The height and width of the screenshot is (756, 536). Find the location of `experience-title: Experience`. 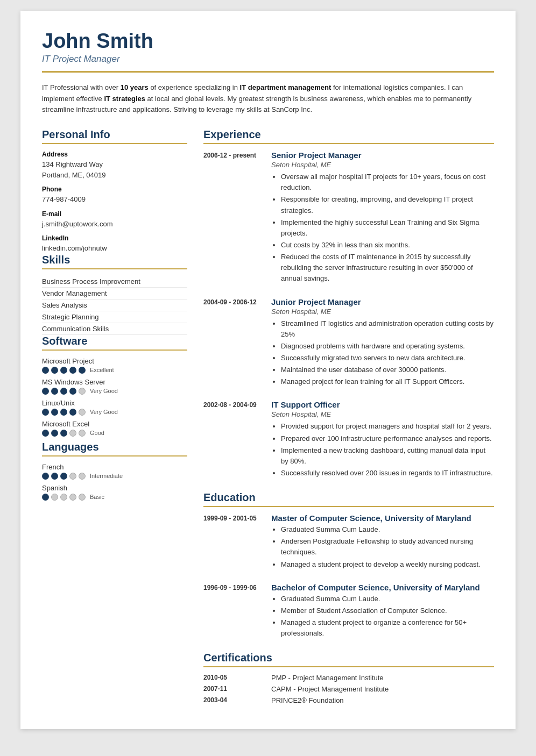

experience-title: Experience is located at coordinates (349, 137).